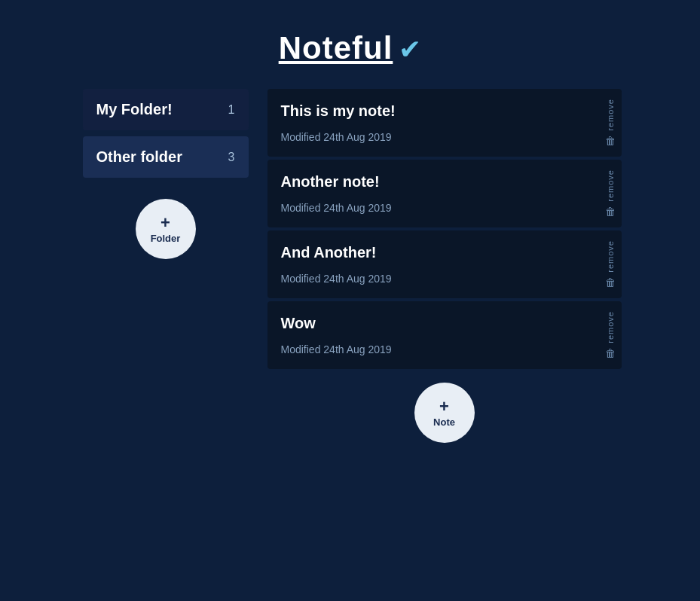  What do you see at coordinates (433, 111) in the screenshot?
I see `note-title: This is my note!` at bounding box center [433, 111].